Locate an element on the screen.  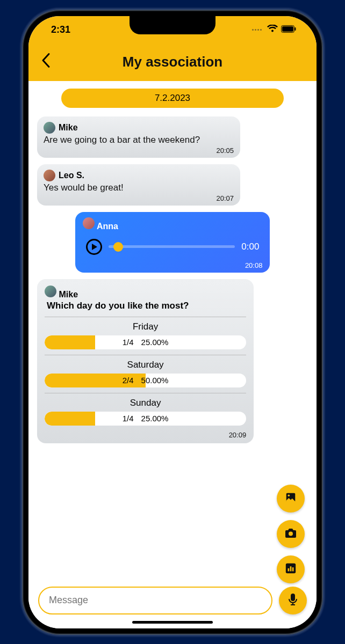
mic-icon is located at coordinates (293, 601).